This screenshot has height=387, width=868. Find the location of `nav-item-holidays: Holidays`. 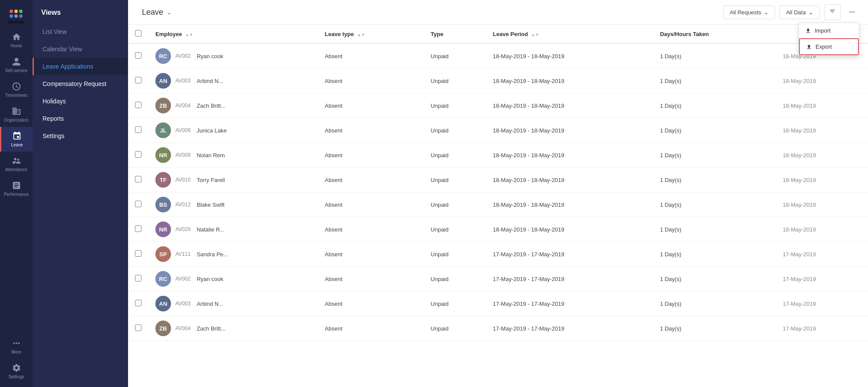

nav-item-holidays: Holidays is located at coordinates (80, 101).